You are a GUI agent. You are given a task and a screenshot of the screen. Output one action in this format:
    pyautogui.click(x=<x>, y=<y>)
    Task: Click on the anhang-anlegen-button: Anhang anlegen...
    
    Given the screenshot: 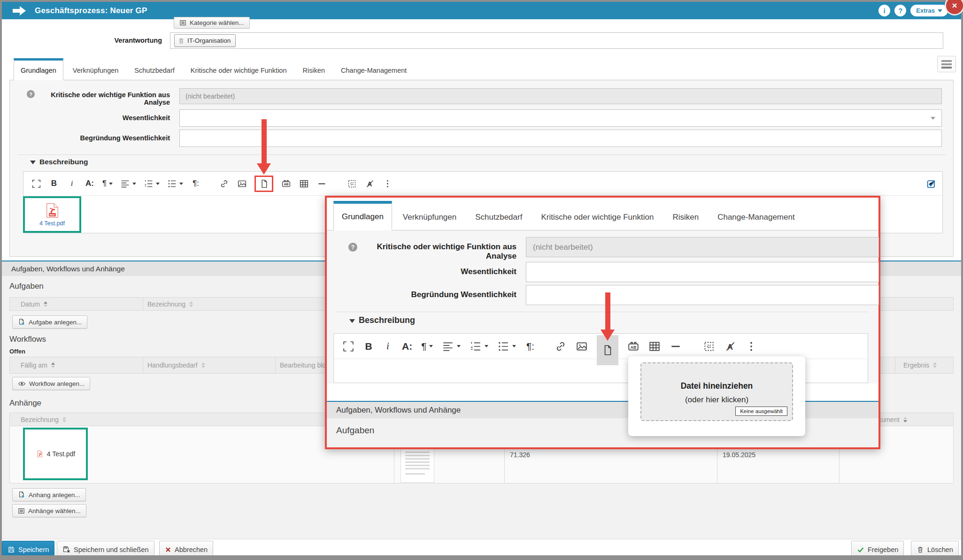 What is the action you would take?
    pyautogui.click(x=49, y=495)
    